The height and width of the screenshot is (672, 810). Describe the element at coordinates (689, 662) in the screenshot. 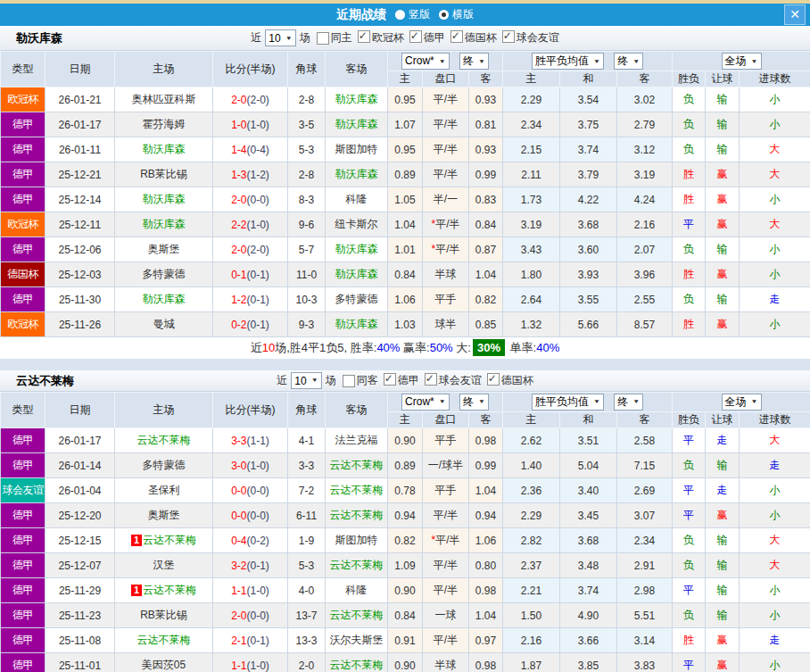

I see `result-wdl: 平` at that location.